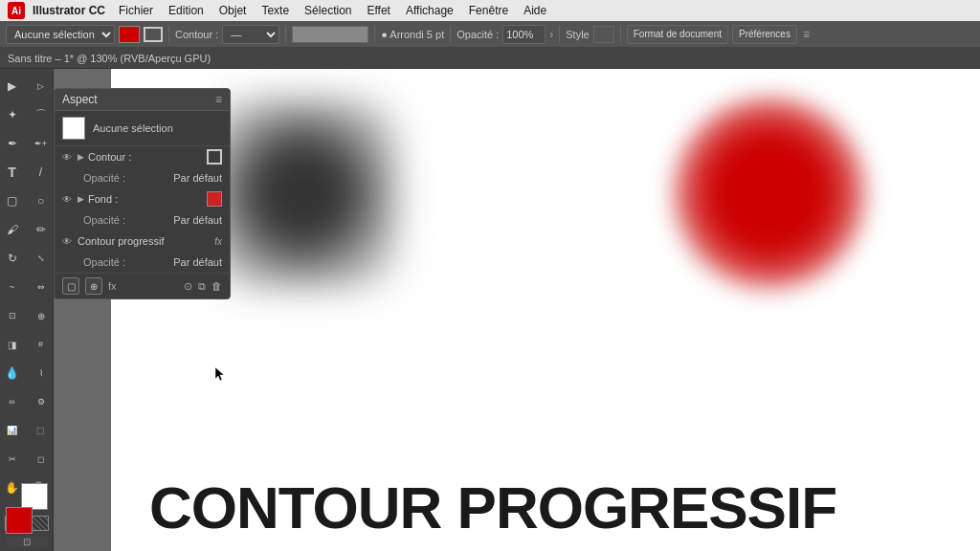 The width and height of the screenshot is (980, 551). What do you see at coordinates (109, 58) in the screenshot?
I see `doc-tab-title: Sans titre – 1* @ 130% (RVB/Aperçu GPU)` at bounding box center [109, 58].